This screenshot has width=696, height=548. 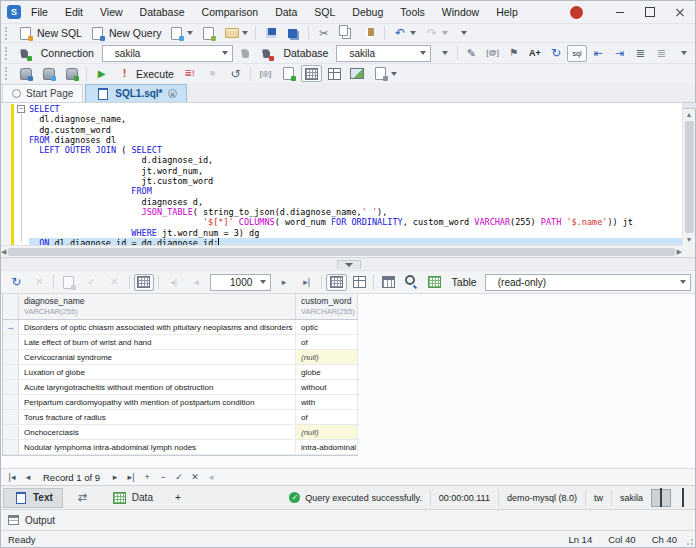 I want to click on close-icon, so click(x=680, y=12).